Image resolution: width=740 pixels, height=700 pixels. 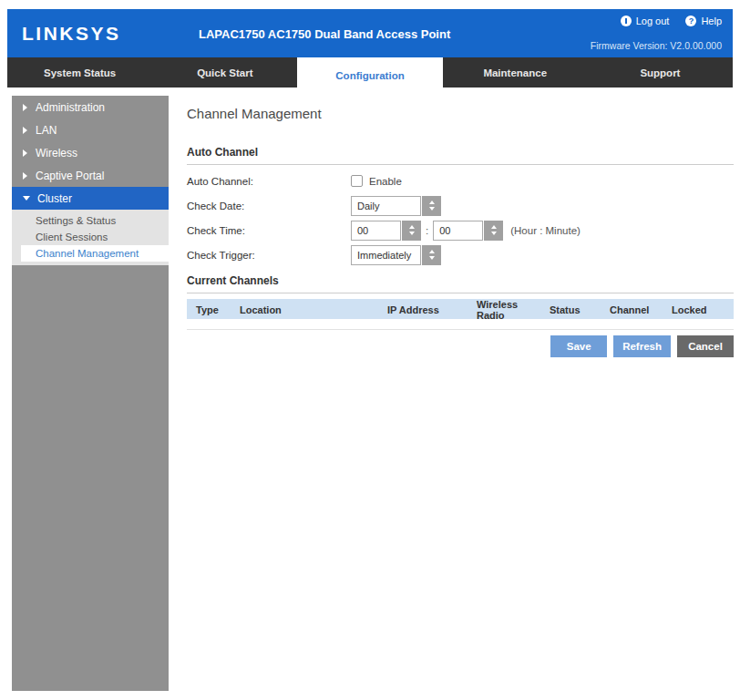 What do you see at coordinates (570, 310) in the screenshot?
I see `column-header-status: Status` at bounding box center [570, 310].